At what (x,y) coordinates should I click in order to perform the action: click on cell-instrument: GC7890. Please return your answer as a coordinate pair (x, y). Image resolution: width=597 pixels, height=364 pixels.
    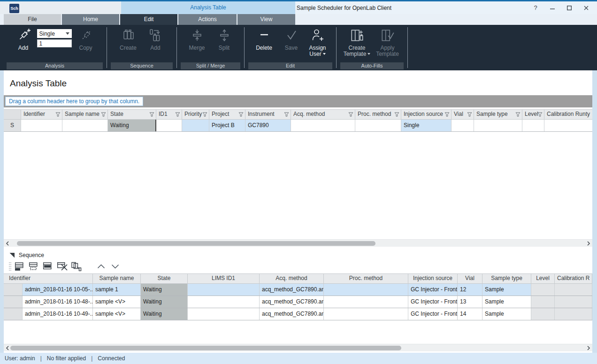
    Looking at the image, I should click on (268, 126).